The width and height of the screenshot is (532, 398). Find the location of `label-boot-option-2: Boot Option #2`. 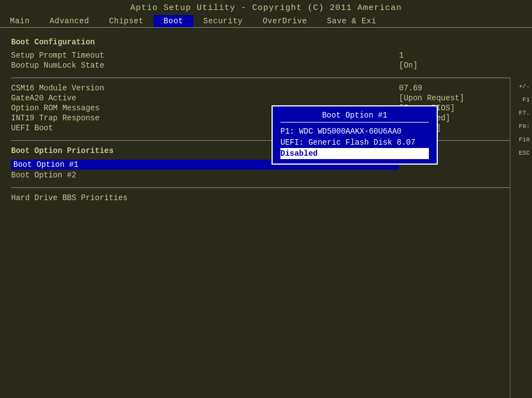

label-boot-option-2: Boot Option #2 is located at coordinates (205, 175).